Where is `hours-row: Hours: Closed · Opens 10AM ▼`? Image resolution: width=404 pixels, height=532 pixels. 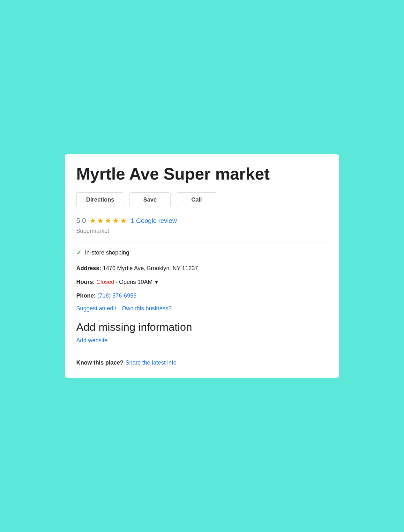
hours-row: Hours: Closed · Opens 10AM ▼ is located at coordinates (202, 282).